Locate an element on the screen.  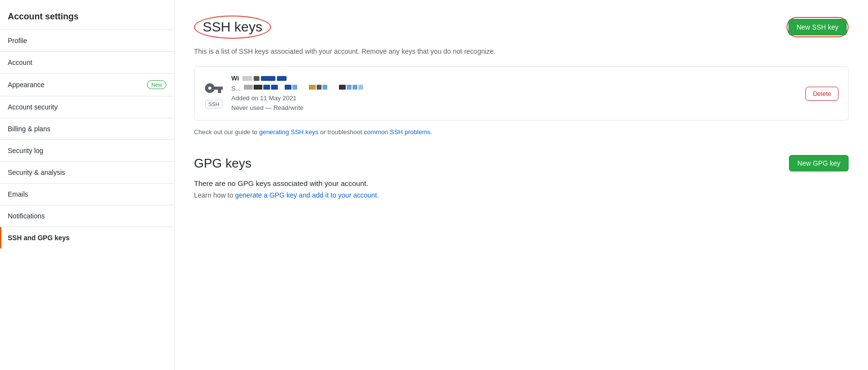
ssh-section-header: SSH keys New SSH key is located at coordinates (521, 27).